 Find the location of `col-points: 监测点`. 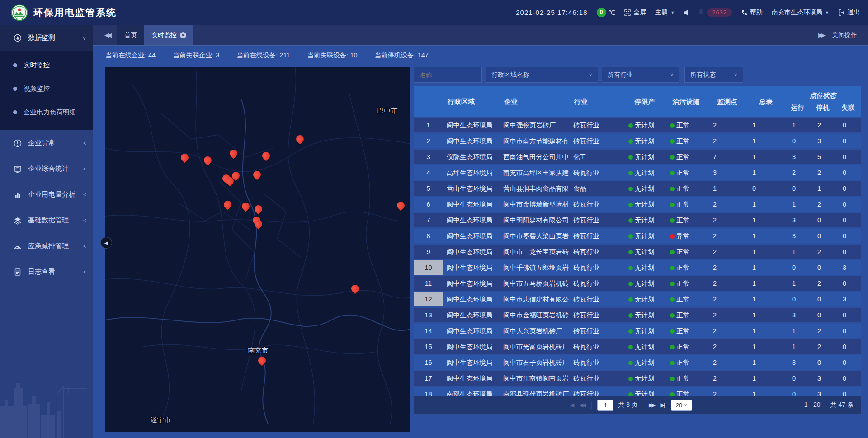

col-points: 监测点 is located at coordinates (727, 102).